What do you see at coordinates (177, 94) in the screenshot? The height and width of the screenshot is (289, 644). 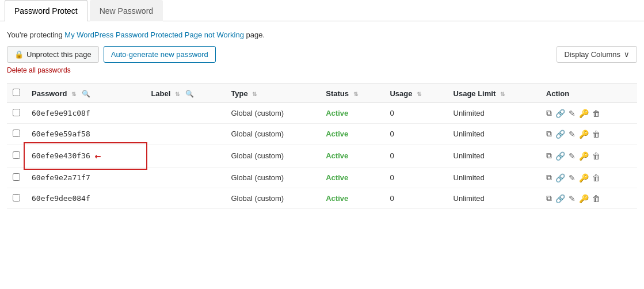 I see `label-sort-icon: ⇅` at bounding box center [177, 94].